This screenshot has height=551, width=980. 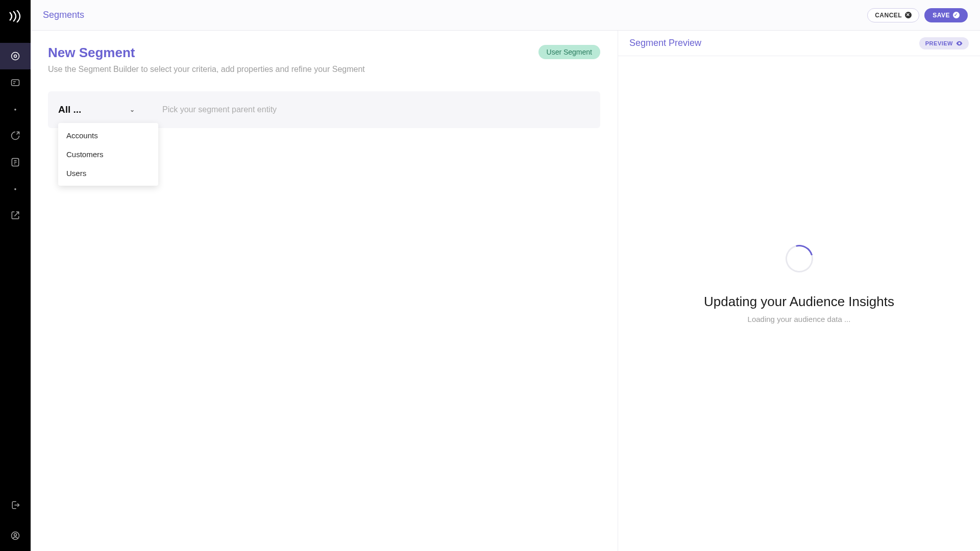 What do you see at coordinates (944, 43) in the screenshot?
I see `preview-button: PREVIEW` at bounding box center [944, 43].